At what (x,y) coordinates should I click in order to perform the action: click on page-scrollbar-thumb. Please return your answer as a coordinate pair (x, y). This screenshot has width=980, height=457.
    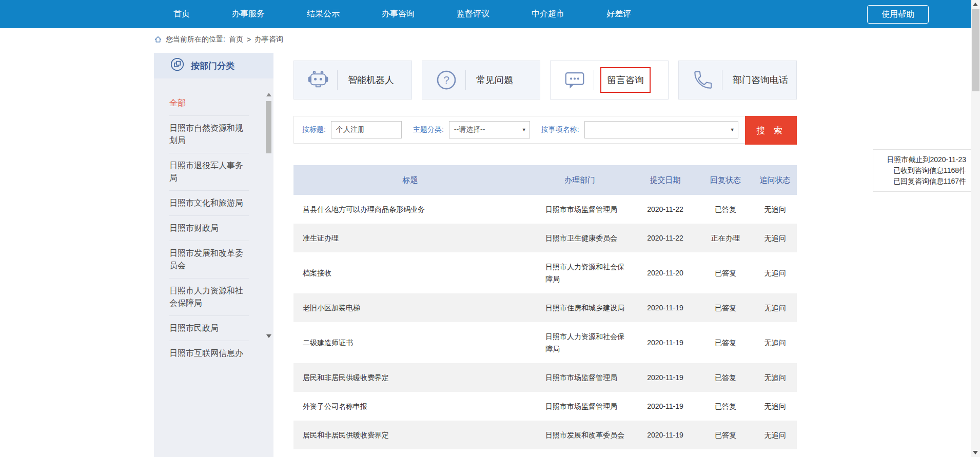
    Looking at the image, I should click on (976, 50).